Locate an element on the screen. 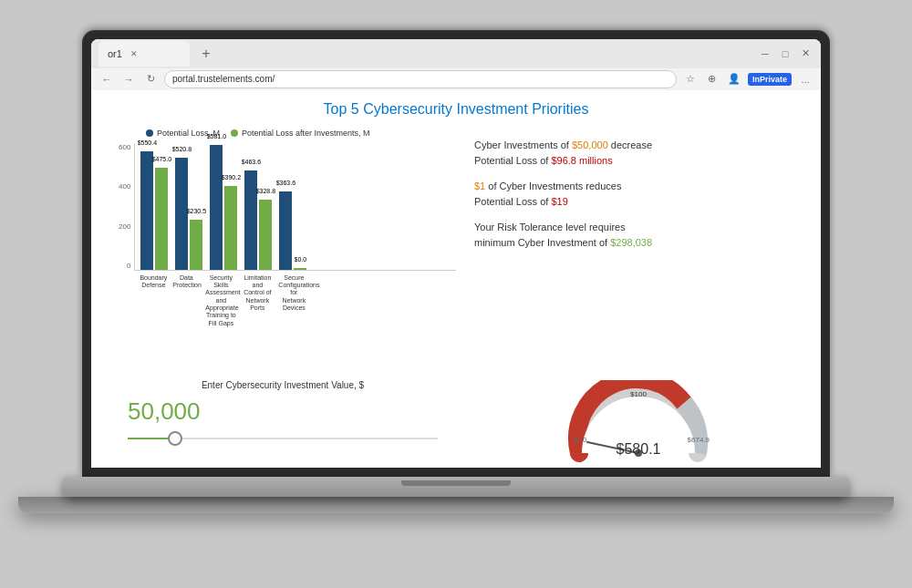  info-text-1a: Cyber Investments of is located at coordinates (523, 145).